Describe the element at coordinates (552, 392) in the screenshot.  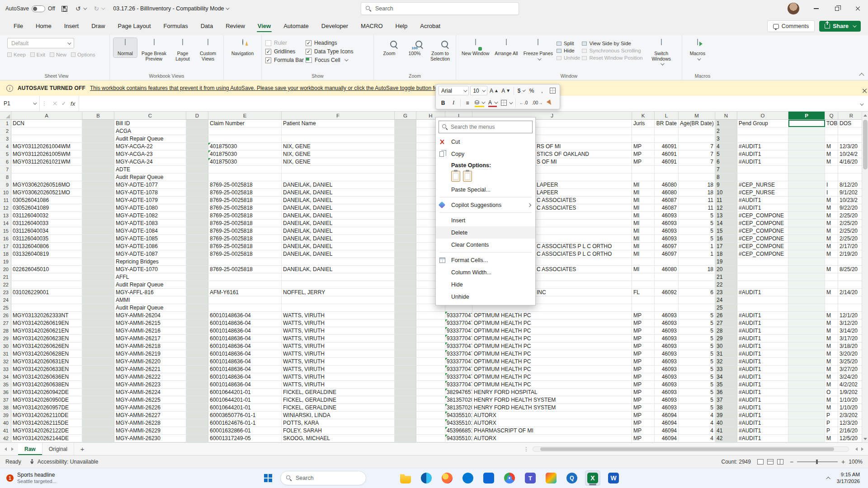
I see `cell-j36: HENRY FORD HOSPITAL` at that location.